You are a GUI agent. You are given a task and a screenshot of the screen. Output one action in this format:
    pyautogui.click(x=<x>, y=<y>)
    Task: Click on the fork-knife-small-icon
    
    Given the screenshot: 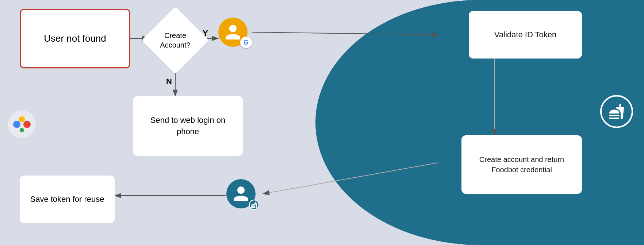 What is the action you would take?
    pyautogui.click(x=254, y=205)
    